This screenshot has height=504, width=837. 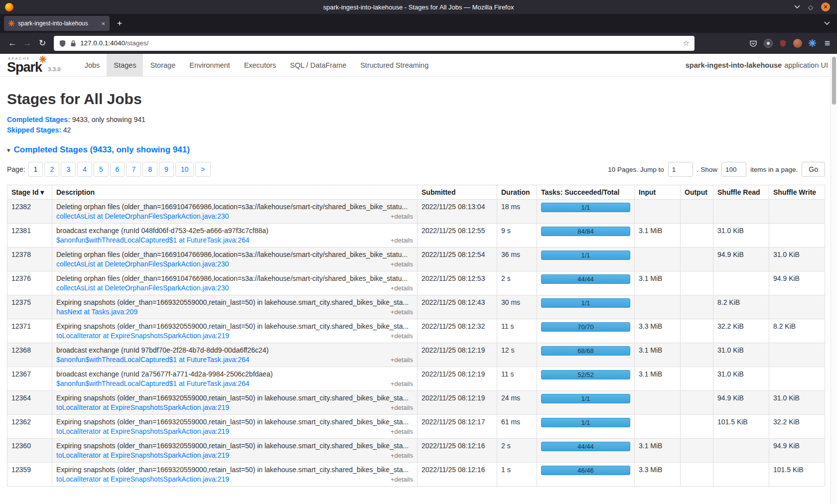 What do you see at coordinates (235, 192) in the screenshot?
I see `header-description: Description` at bounding box center [235, 192].